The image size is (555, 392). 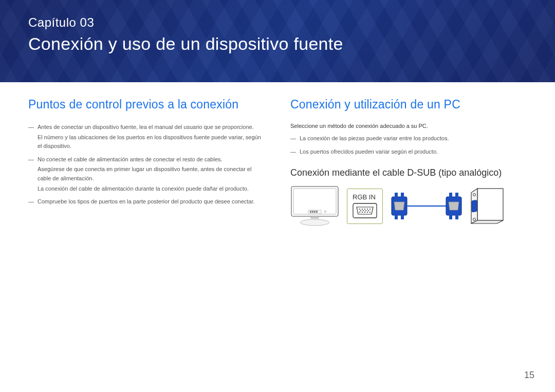 I want to click on pc-box-icon, so click(x=487, y=206).